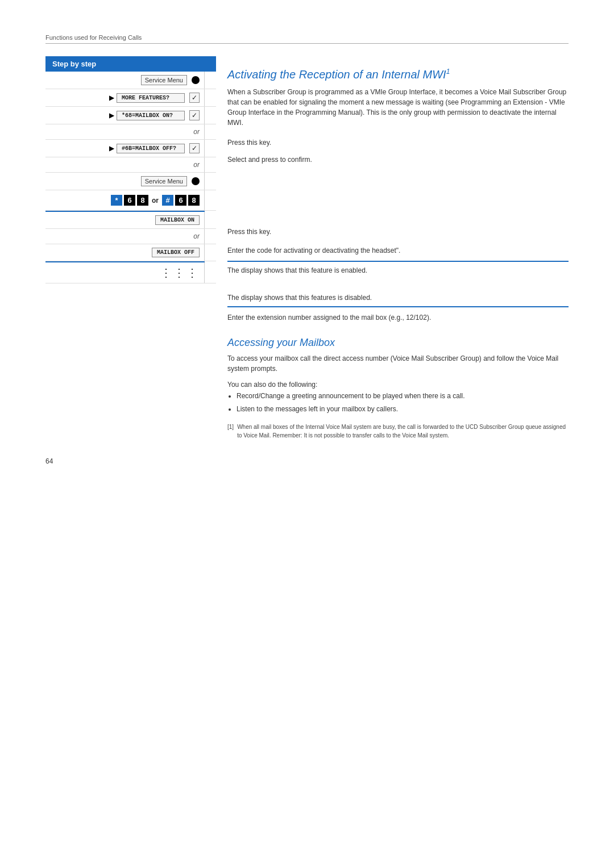 Image resolution: width=614 pixels, height=868 pixels. What do you see at coordinates (131, 98) in the screenshot?
I see `step-row-more-features: ▶ MORE FEATURES? ✓` at bounding box center [131, 98].